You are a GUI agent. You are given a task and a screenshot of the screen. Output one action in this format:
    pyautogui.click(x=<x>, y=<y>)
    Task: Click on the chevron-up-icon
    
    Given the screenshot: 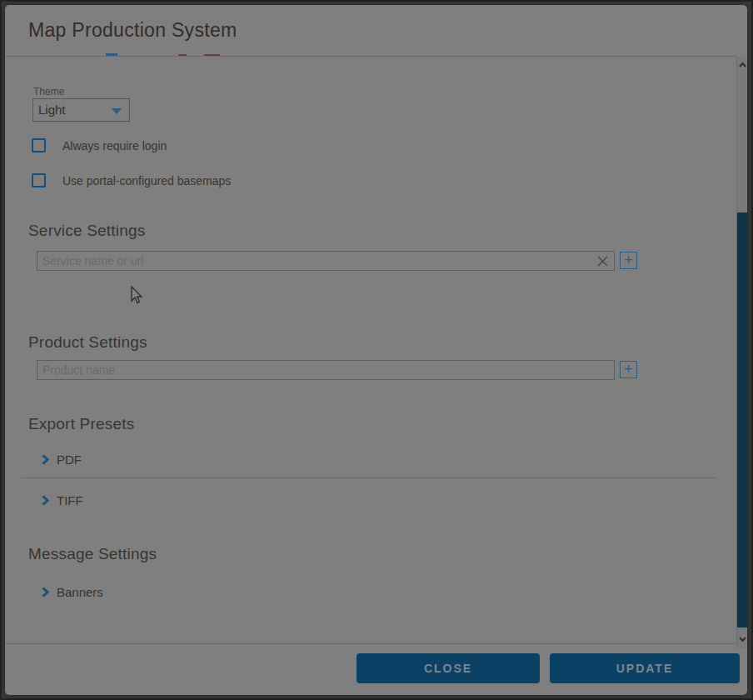 What is the action you would take?
    pyautogui.click(x=743, y=65)
    